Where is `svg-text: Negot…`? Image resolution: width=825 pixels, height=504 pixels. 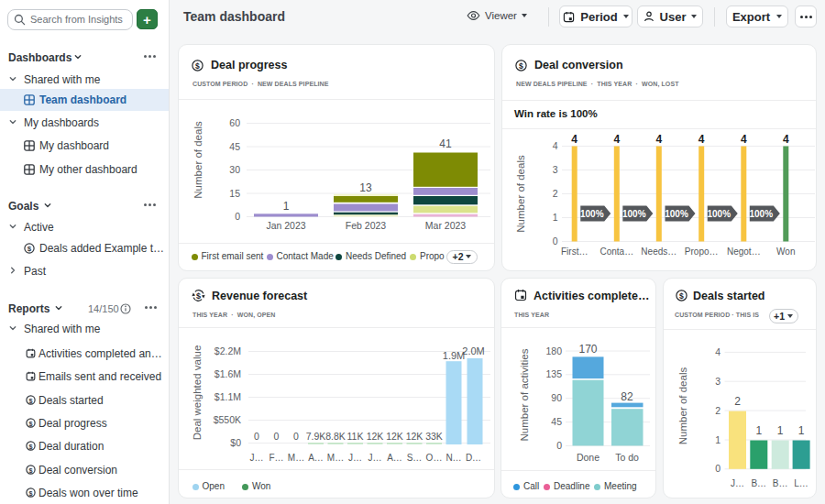
svg-text: Negot… is located at coordinates (744, 251).